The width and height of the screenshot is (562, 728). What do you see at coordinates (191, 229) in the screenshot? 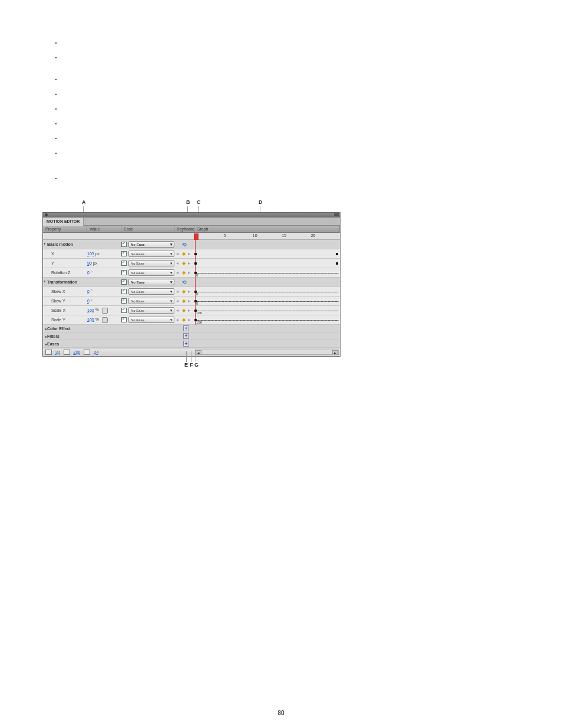
I see `column-headers: Property Value Ease Keyframe Graph` at bounding box center [191, 229].